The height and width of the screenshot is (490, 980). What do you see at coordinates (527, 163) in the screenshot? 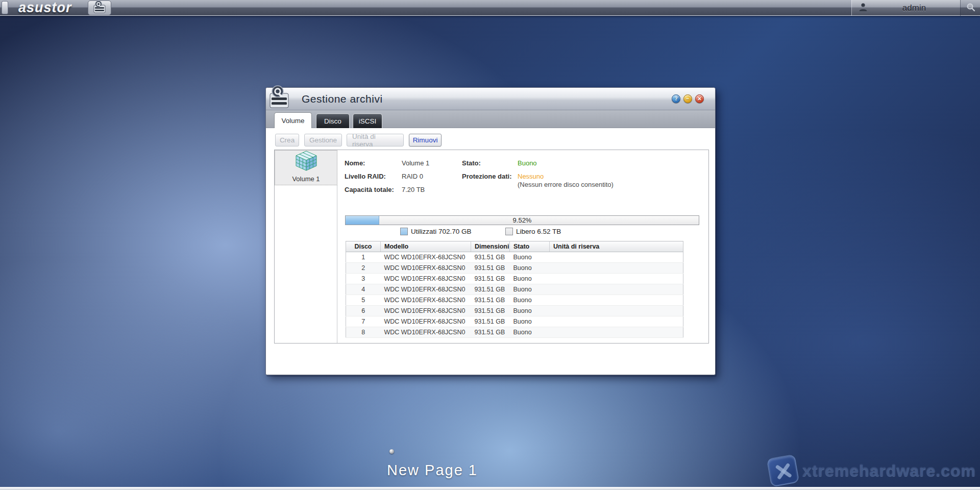
I see `status-value: Buono` at bounding box center [527, 163].